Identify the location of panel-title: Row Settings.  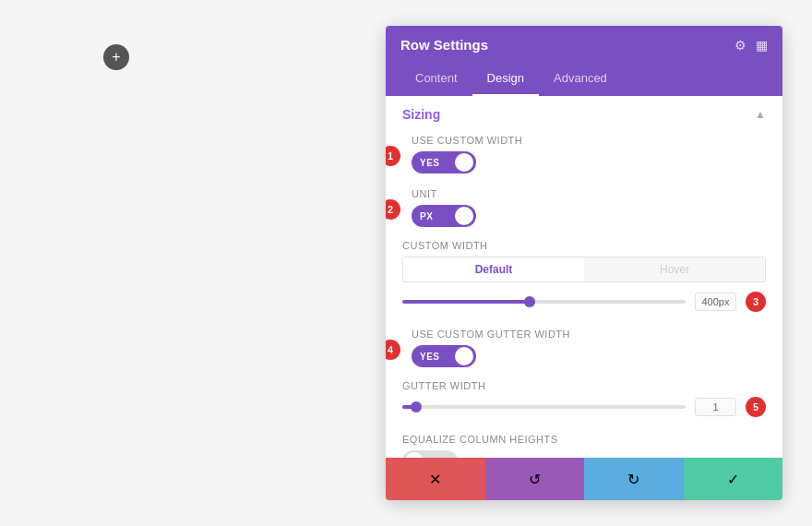
(445, 44).